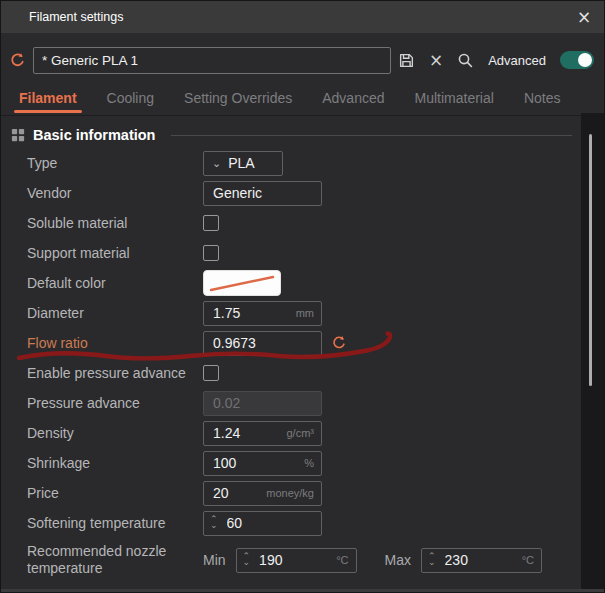 This screenshot has width=605, height=593. What do you see at coordinates (102, 284) in the screenshot?
I see `field-label: Default color` at bounding box center [102, 284].